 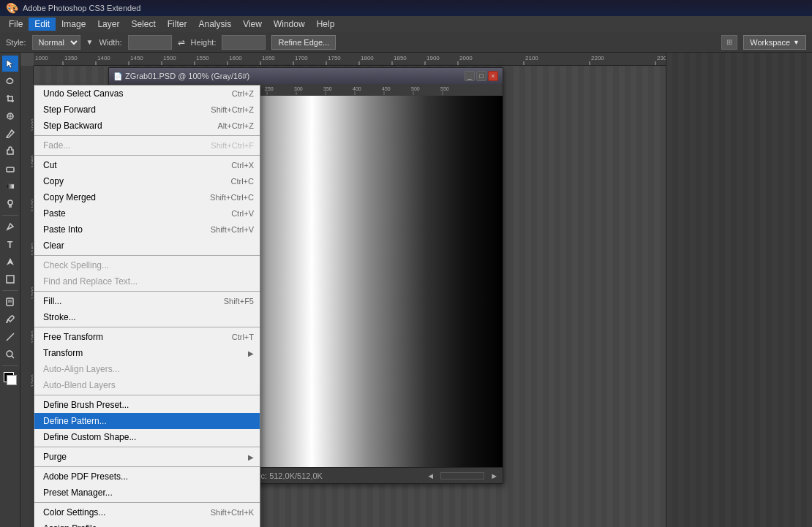 What do you see at coordinates (147, 246) in the screenshot?
I see `menu-clear: Clear` at bounding box center [147, 246].